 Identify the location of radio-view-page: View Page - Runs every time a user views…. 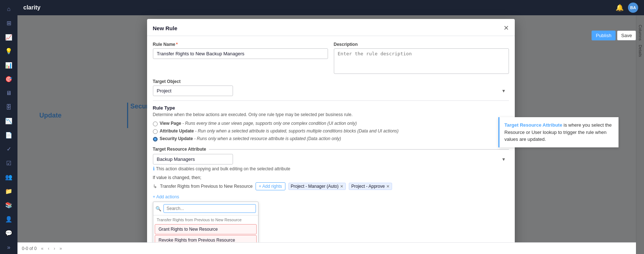
(331, 124).